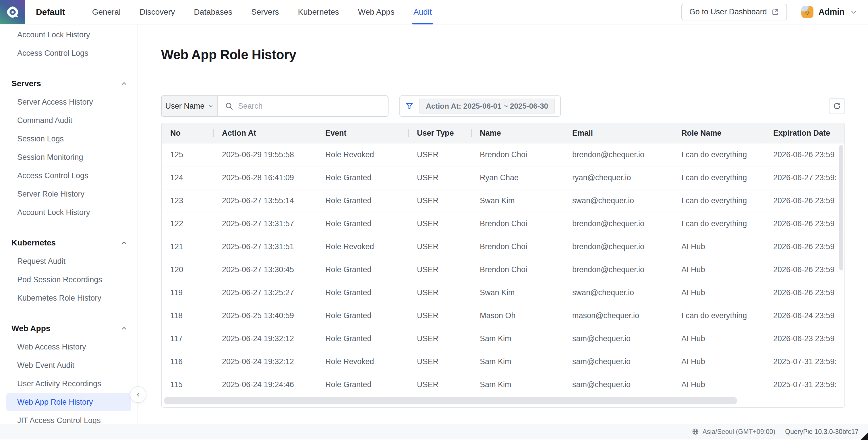  What do you see at coordinates (51, 12) in the screenshot?
I see `workspace-selector: Default` at bounding box center [51, 12].